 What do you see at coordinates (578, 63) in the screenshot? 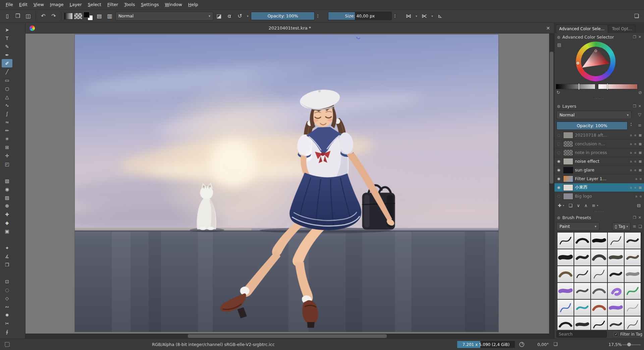
I see `hue-marker` at bounding box center [578, 63].